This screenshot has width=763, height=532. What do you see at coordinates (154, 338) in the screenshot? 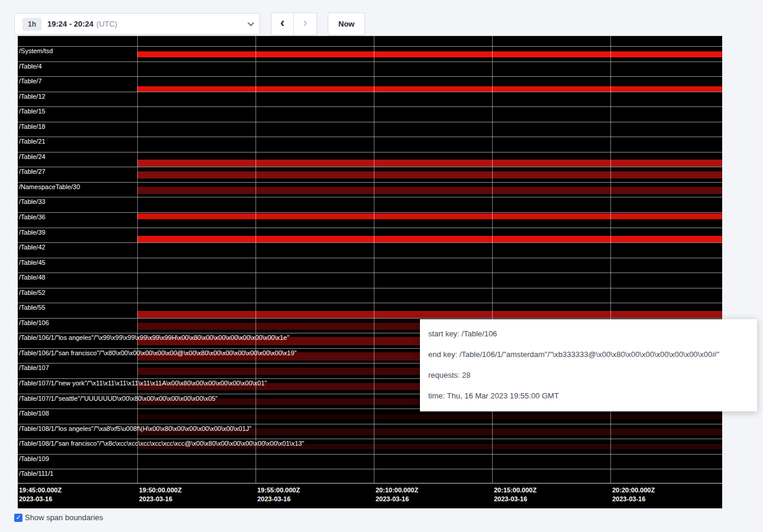
I see `span-label: /Table/106/1/"los angeles"/"\x99\x99\x99…` at bounding box center [154, 338].